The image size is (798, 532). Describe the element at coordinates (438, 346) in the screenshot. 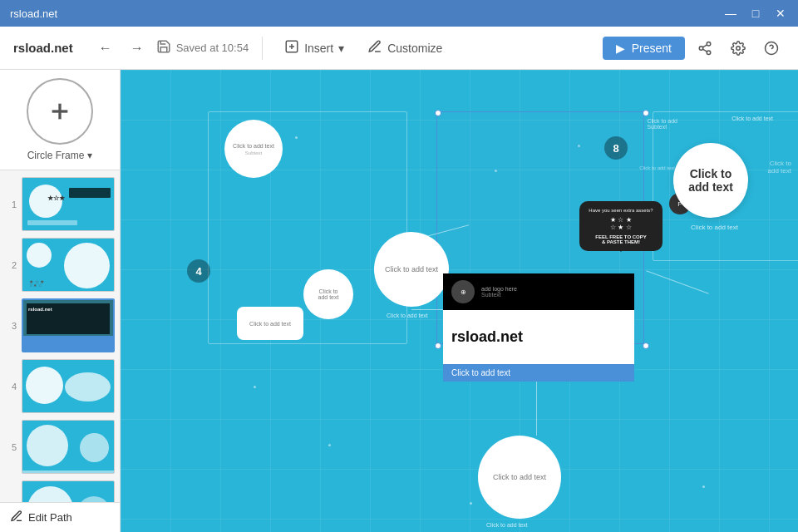

I see `resize-handle-bl` at that location.